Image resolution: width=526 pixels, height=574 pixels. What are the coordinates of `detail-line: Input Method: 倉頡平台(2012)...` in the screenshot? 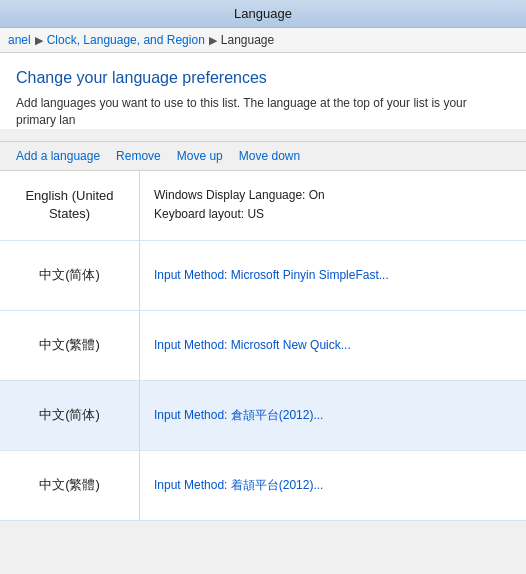 It's located at (333, 416).